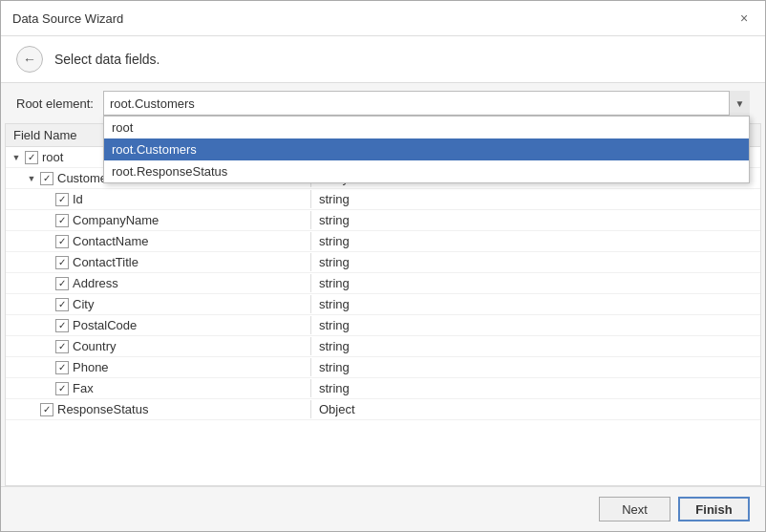 The width and height of the screenshot is (766, 532). Describe the element at coordinates (536, 241) in the screenshot. I see `tree-cell-type-contactname: string` at that location.